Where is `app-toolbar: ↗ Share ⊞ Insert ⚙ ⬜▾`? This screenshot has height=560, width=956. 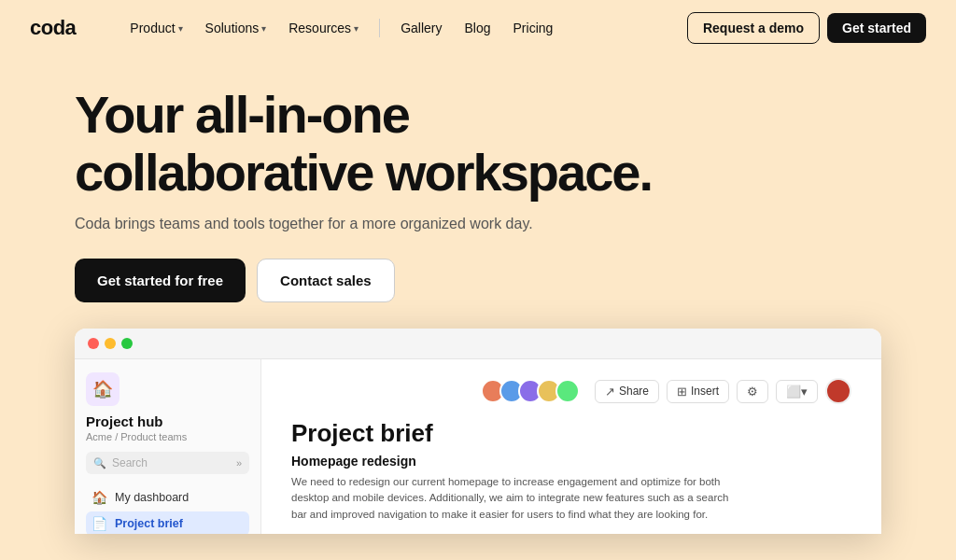 app-toolbar: ↗ Share ⊞ Insert ⚙ ⬜▾ is located at coordinates (571, 391).